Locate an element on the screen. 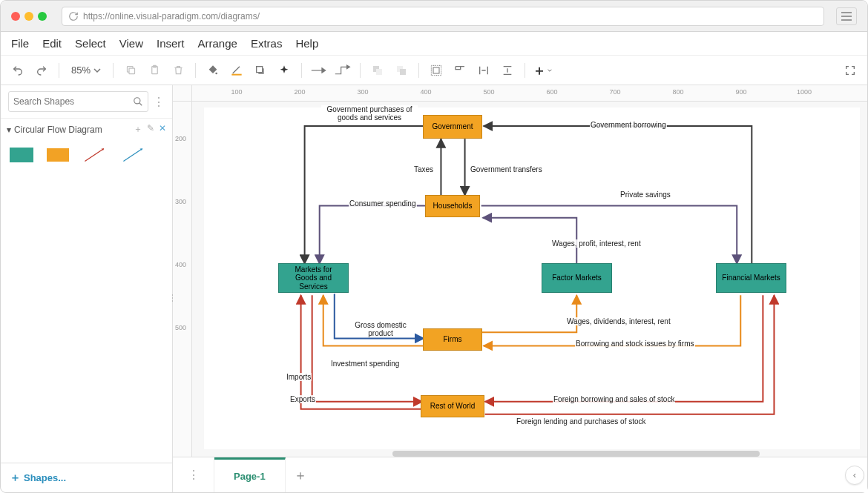  node-financial-markets: Financial Markets is located at coordinates (751, 278).